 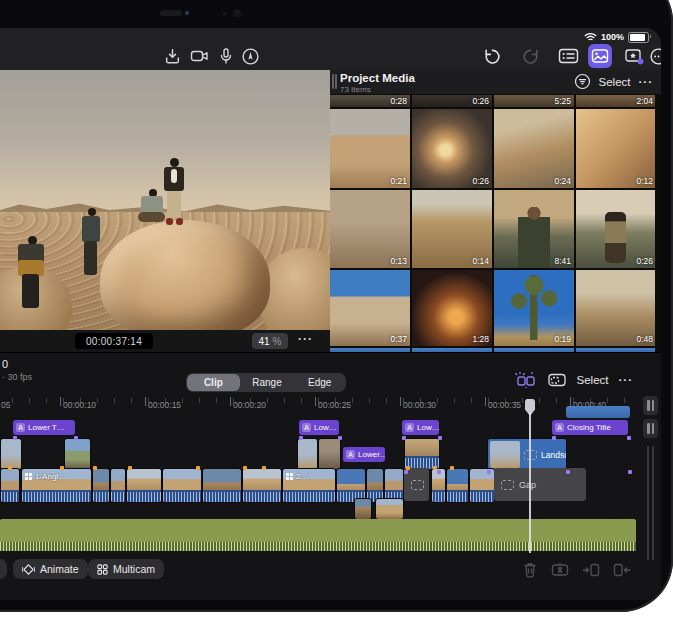 What do you see at coordinates (492, 56) in the screenshot?
I see `undo-icon` at bounding box center [492, 56].